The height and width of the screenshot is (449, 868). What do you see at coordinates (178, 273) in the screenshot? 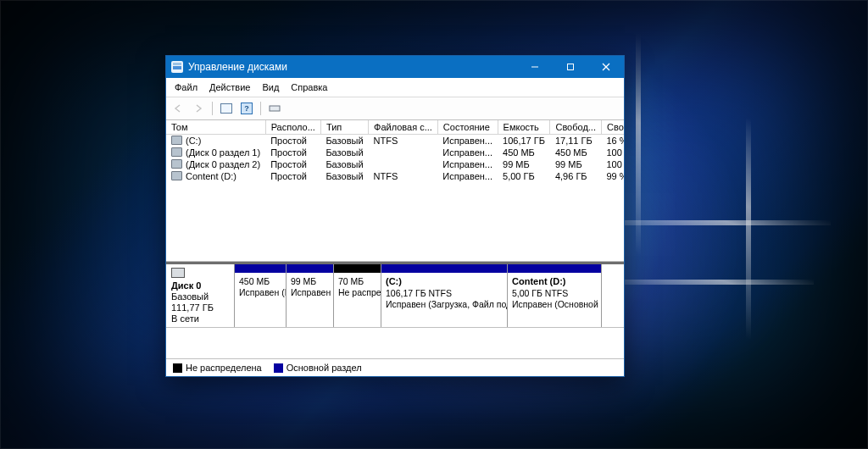
I see `hdd-icon` at bounding box center [178, 273].